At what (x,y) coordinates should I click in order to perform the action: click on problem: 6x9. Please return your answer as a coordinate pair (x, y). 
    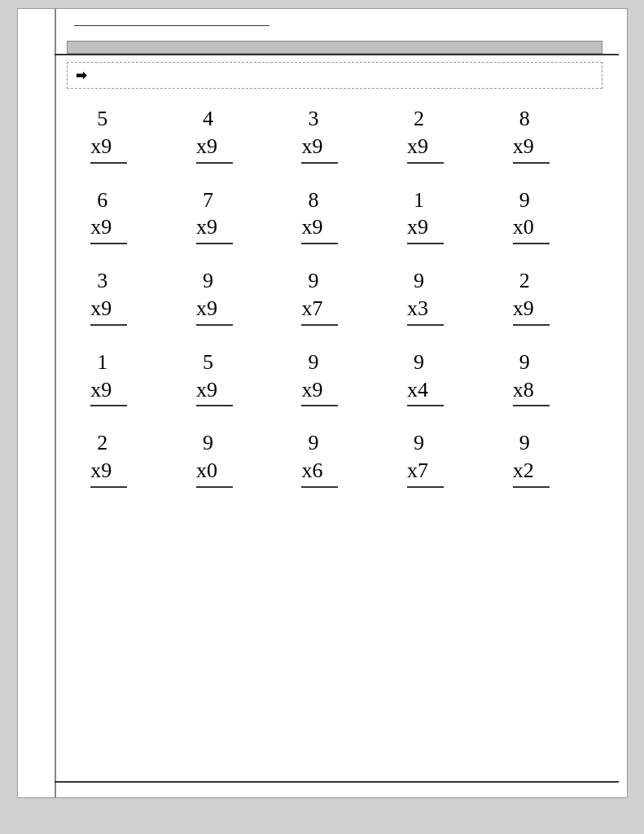
    Looking at the image, I should click on (127, 216).